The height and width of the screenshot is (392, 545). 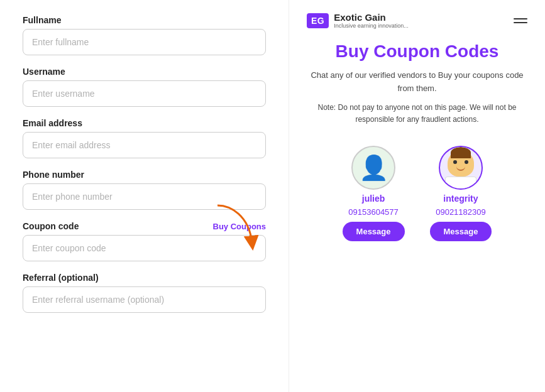 What do you see at coordinates (145, 123) in the screenshot?
I see `email-label: Email address` at bounding box center [145, 123].